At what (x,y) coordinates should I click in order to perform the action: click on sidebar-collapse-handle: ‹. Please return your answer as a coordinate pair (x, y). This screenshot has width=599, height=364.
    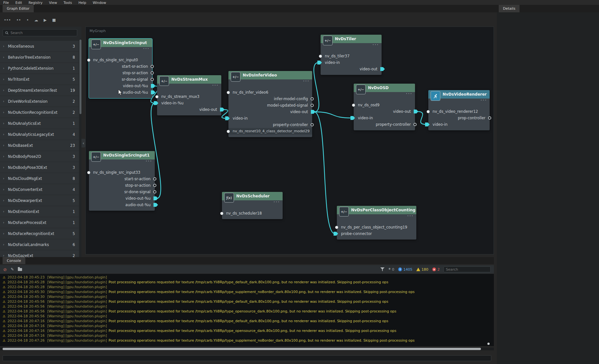
    Looking at the image, I should click on (83, 143).